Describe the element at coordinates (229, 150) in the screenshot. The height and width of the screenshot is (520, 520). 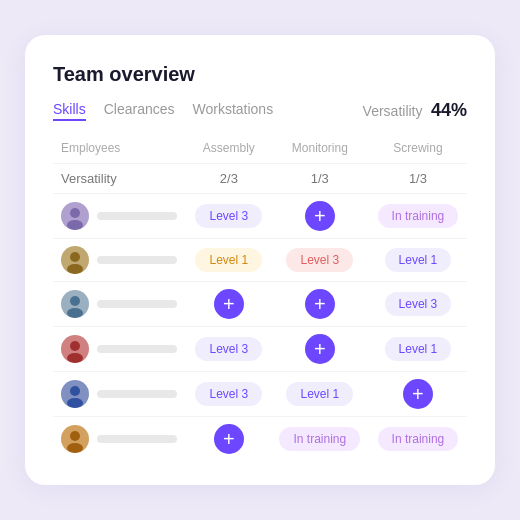
I see `col-assembly: Assembly` at that location.